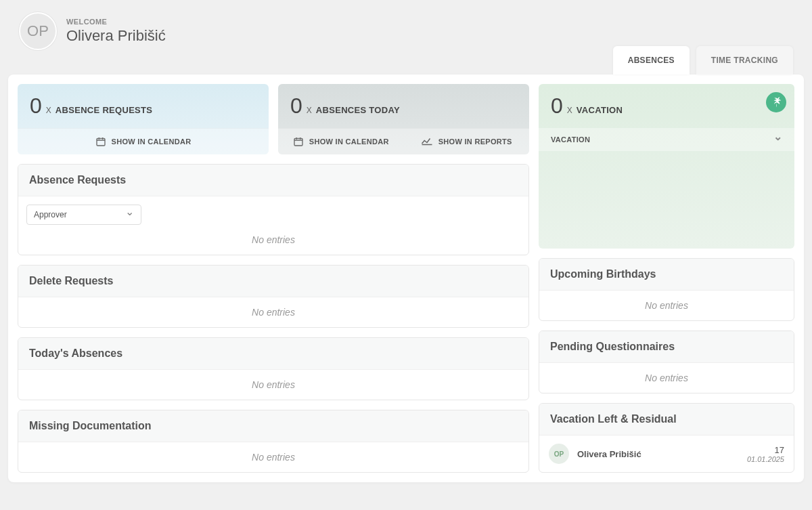  I want to click on stat-absences-today-actions: SHOW IN CALENDAR SHOW IN REPORTS, so click(403, 141).